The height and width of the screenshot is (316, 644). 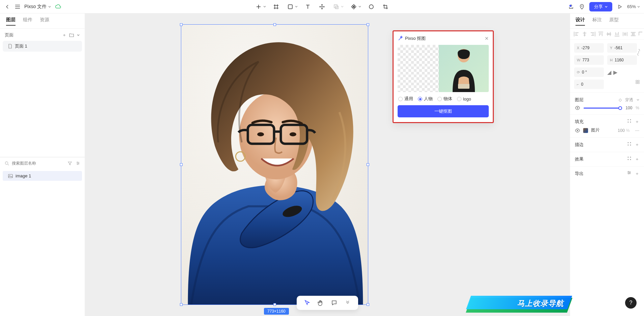 What do you see at coordinates (580, 21) in the screenshot?
I see `tab-design: 设计` at bounding box center [580, 21].